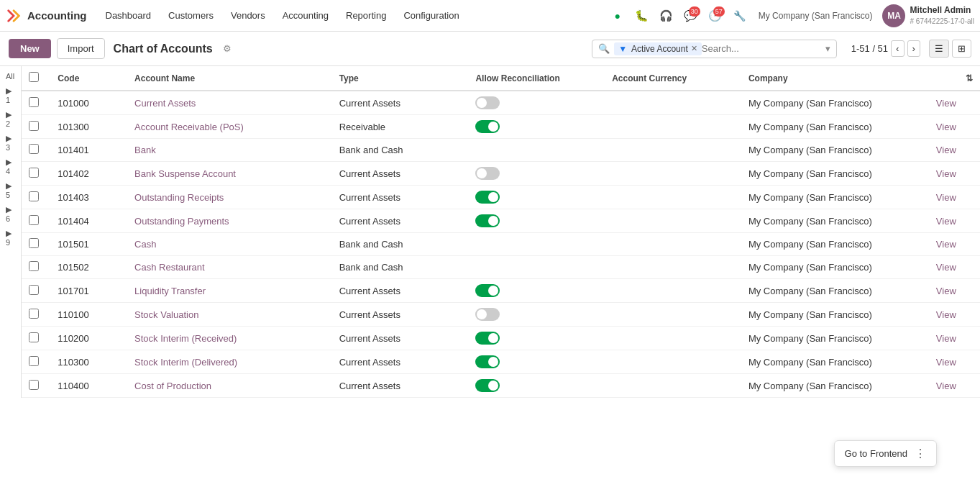 The image size is (980, 487). I want to click on activity-icon: 🕐 57, so click(715, 16).